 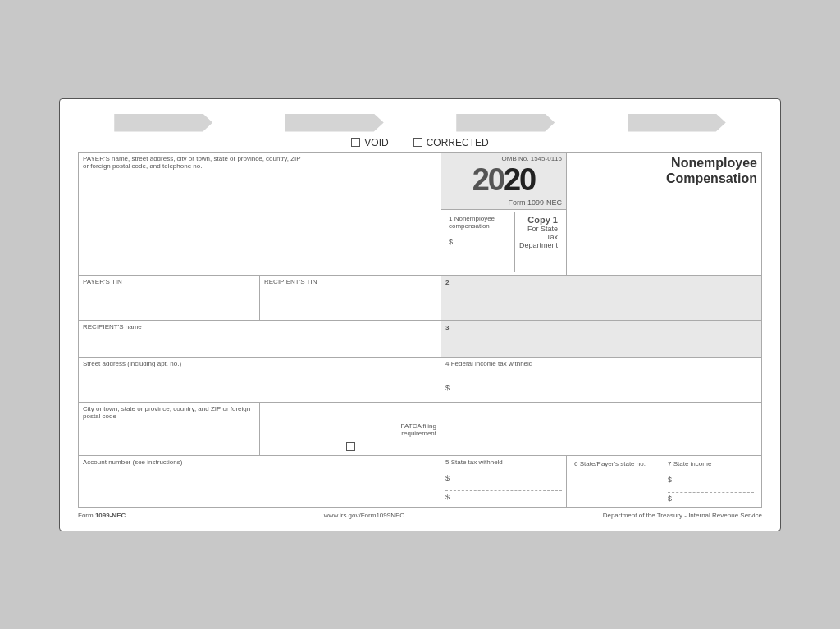 I want to click on fatca-label2: requirement, so click(x=350, y=433).